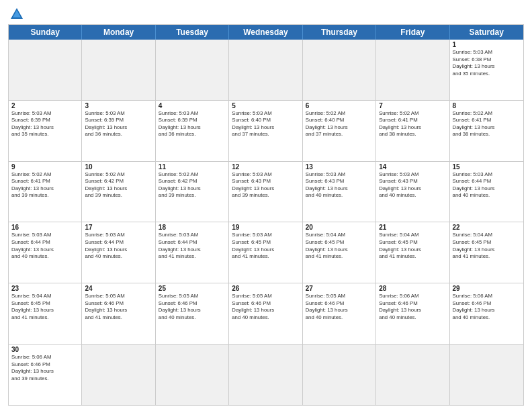 The width and height of the screenshot is (532, 411). Describe the element at coordinates (412, 167) in the screenshot. I see `day-number: 14` at that location.